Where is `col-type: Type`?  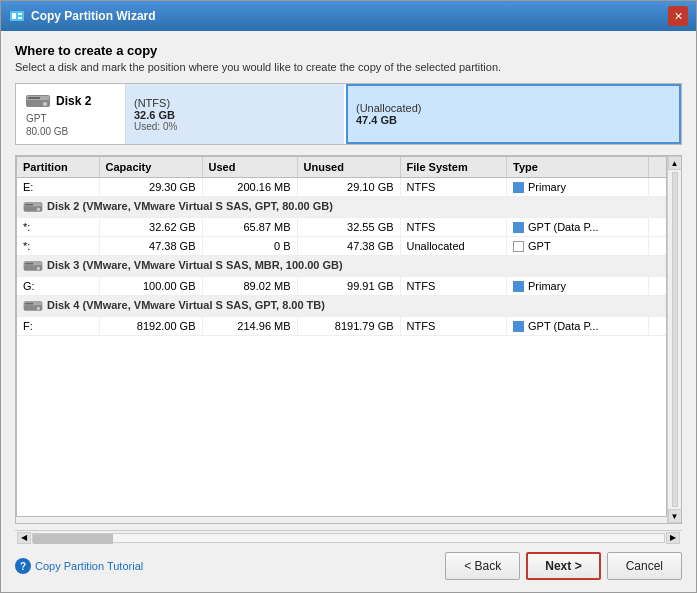
col-type: Type is located at coordinates (578, 168).